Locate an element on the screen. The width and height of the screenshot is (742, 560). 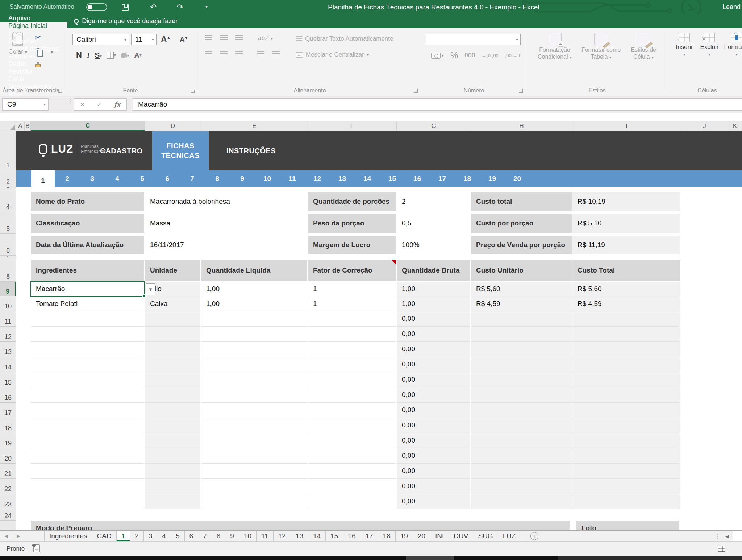
row-header: 13 is located at coordinates (8, 349).